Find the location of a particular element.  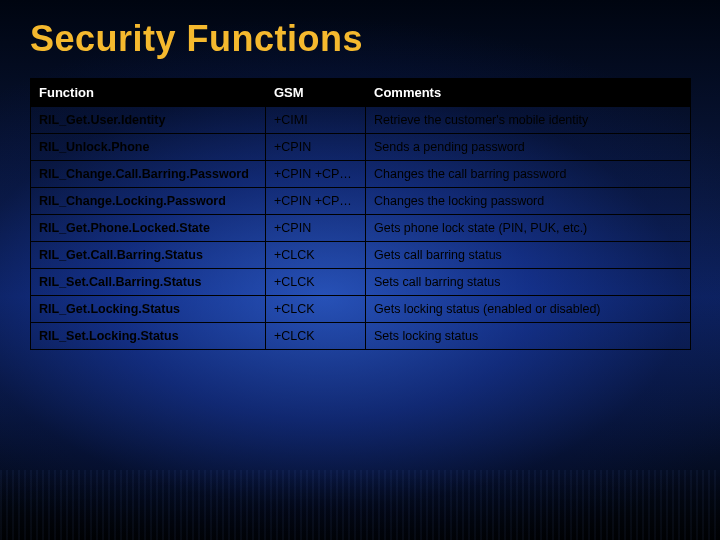

cell-comment: Changes the call barring password is located at coordinates (528, 174).